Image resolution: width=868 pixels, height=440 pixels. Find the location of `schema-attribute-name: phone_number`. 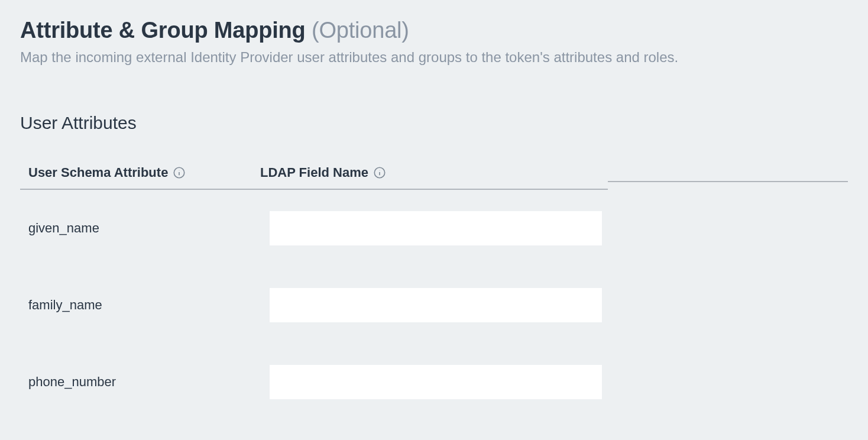

schema-attribute-name: phone_number is located at coordinates (72, 382).